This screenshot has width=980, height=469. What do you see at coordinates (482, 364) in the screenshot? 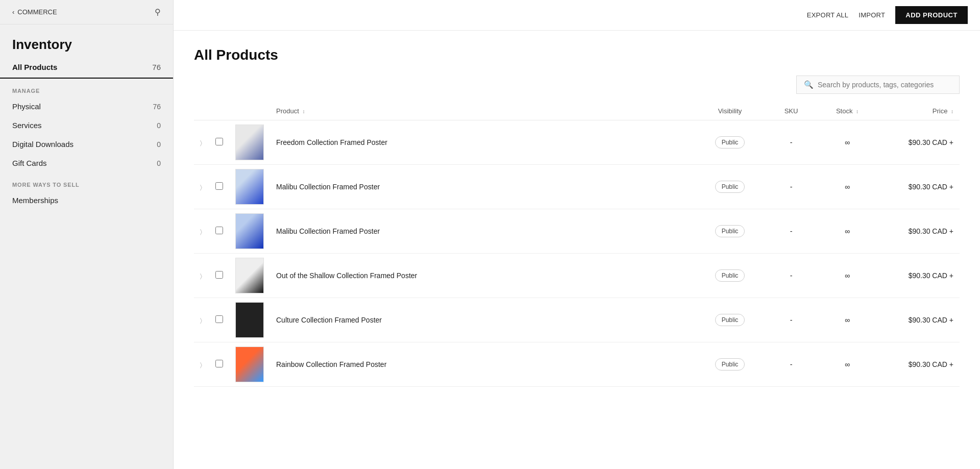
I see `product-name: Rainbow Collection Framed Poster` at bounding box center [482, 364].